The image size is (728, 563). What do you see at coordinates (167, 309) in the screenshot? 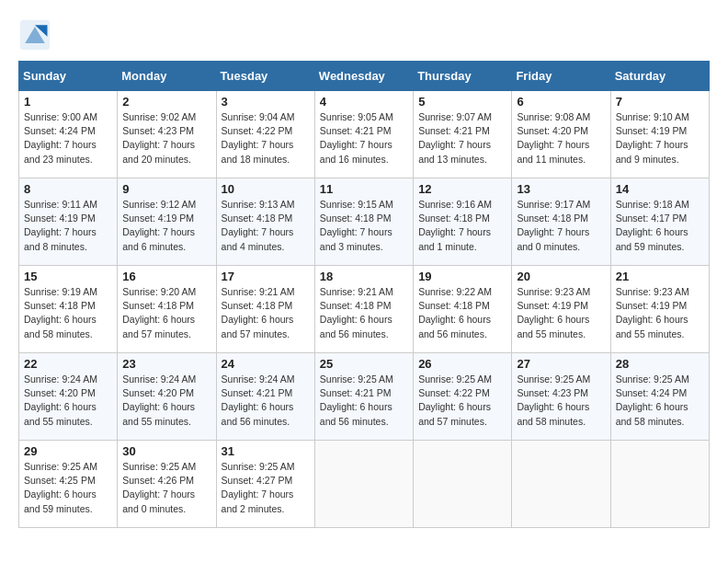
I see `calendar-day-cell: 16 Sunrise: 9:20 AMSunset: 4:18 PMDaylig…` at bounding box center [167, 309].